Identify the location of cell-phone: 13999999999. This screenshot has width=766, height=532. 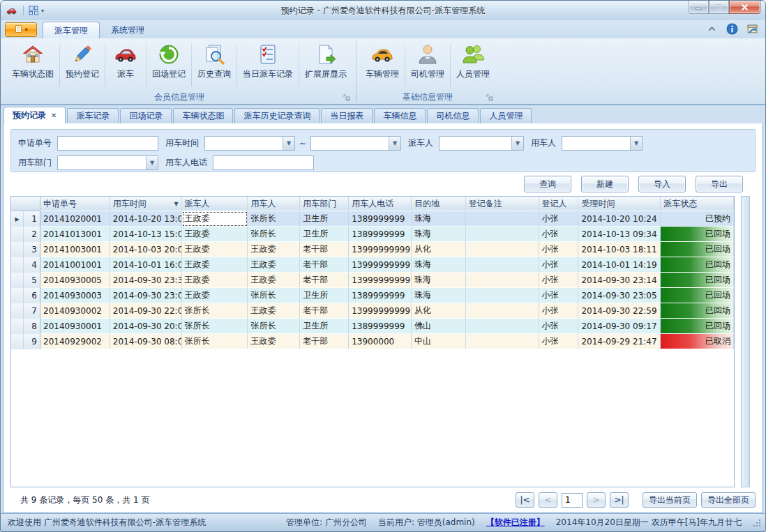
(380, 265).